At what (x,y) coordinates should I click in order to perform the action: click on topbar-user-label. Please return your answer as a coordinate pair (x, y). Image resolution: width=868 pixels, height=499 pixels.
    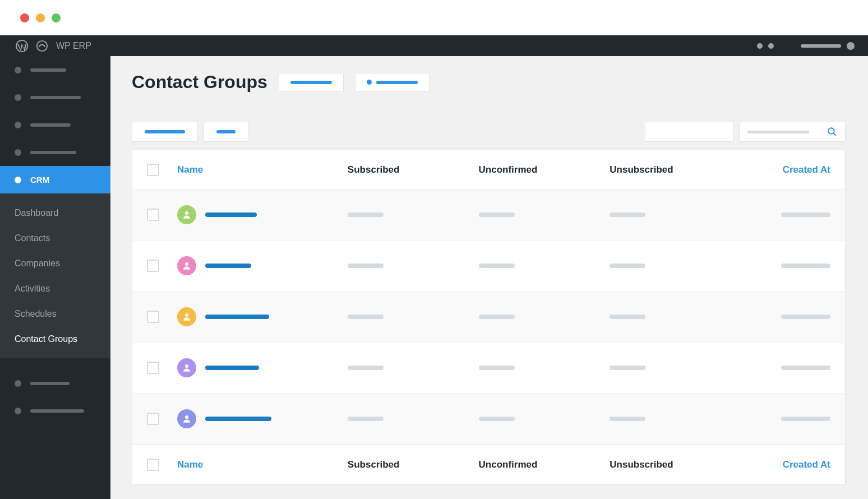
    Looking at the image, I should click on (821, 46).